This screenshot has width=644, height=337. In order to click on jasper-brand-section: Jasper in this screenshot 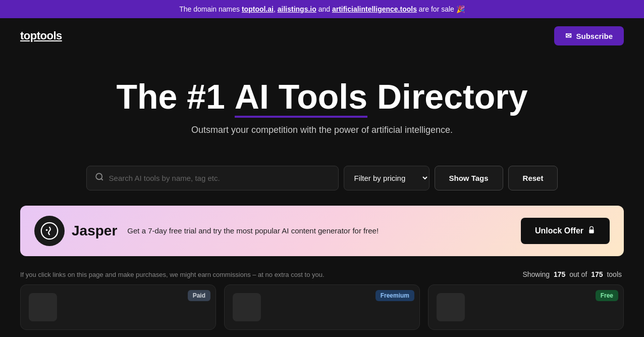, I will do `click(76, 231)`.